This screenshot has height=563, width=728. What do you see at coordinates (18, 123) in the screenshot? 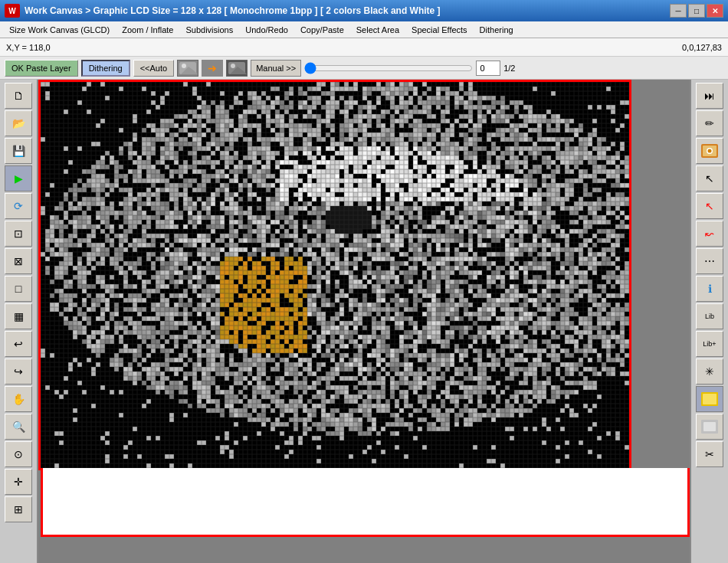
I see `tool-open: 📂` at bounding box center [18, 123].